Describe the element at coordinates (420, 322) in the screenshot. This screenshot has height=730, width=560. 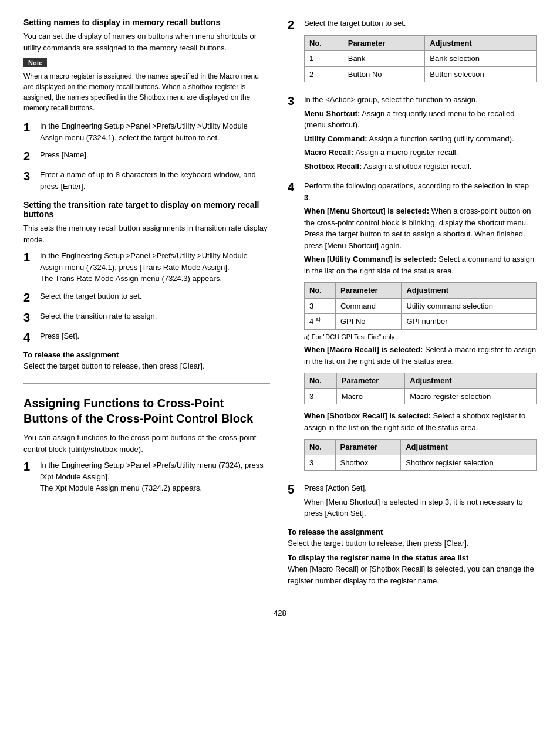
I see `table-row: 4 a) GPI No GPI number` at that location.